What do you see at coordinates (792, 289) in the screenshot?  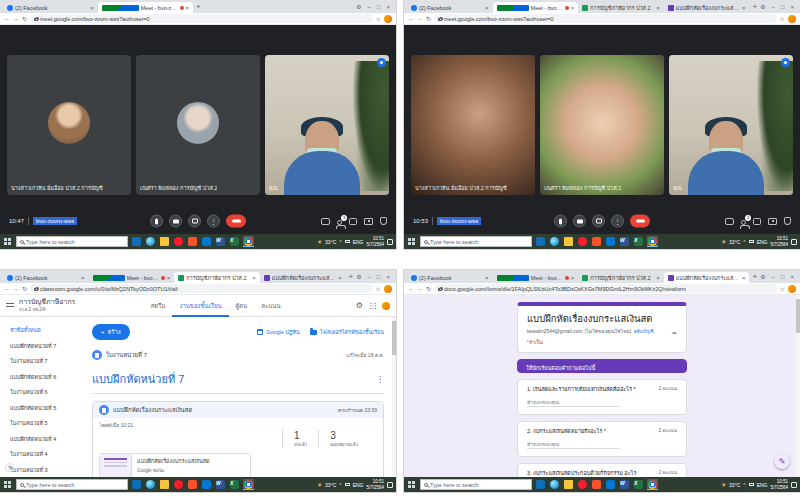 I see `profile-avatar` at bounding box center [792, 289].